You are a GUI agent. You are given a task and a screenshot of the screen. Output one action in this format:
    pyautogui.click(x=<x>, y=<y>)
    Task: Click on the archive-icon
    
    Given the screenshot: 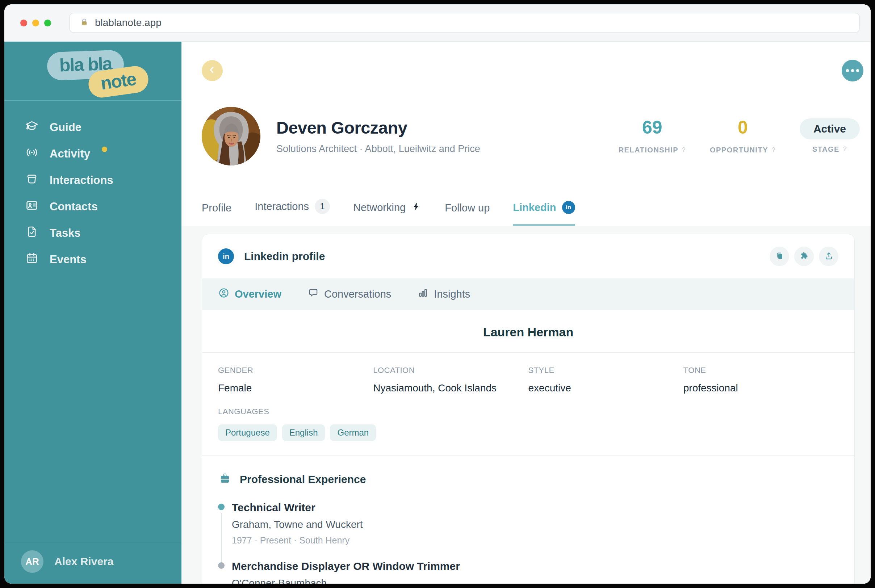 What is the action you would take?
    pyautogui.click(x=32, y=180)
    